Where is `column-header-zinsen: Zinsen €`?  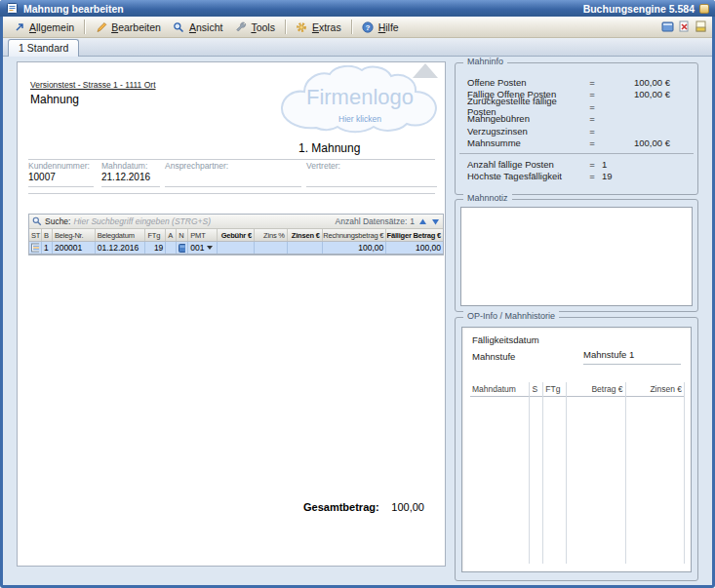 column-header-zinsen: Zinsen € is located at coordinates (305, 235).